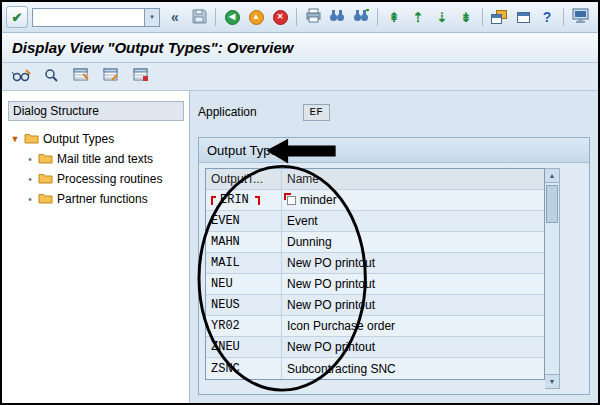 This screenshot has width=600, height=405. What do you see at coordinates (337, 17) in the screenshot?
I see `find-button` at bounding box center [337, 17].